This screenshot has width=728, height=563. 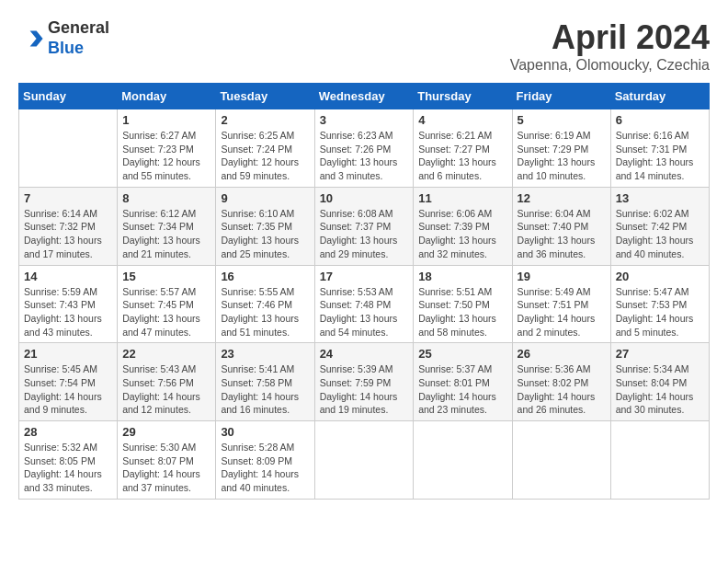 I want to click on day-number: 3, so click(x=364, y=120).